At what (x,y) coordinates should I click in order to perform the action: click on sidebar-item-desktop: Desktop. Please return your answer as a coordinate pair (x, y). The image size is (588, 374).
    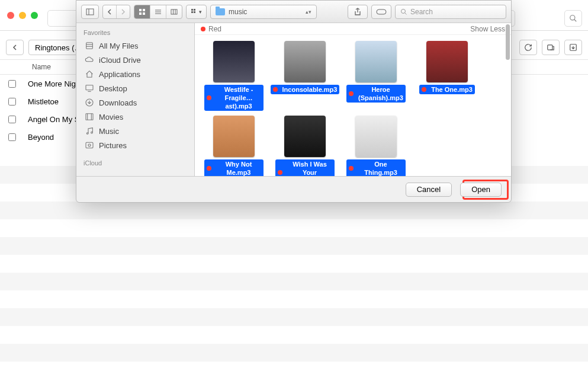
    Looking at the image, I should click on (135, 88).